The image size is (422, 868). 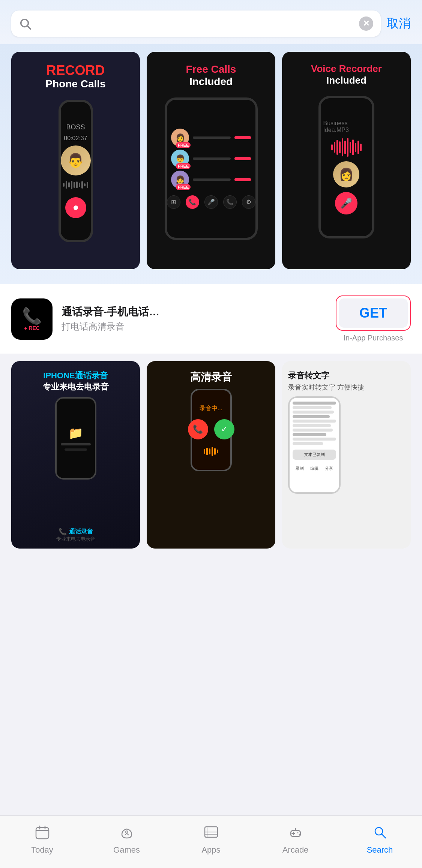 What do you see at coordinates (380, 834) in the screenshot?
I see `search-nav-icon` at bounding box center [380, 834].